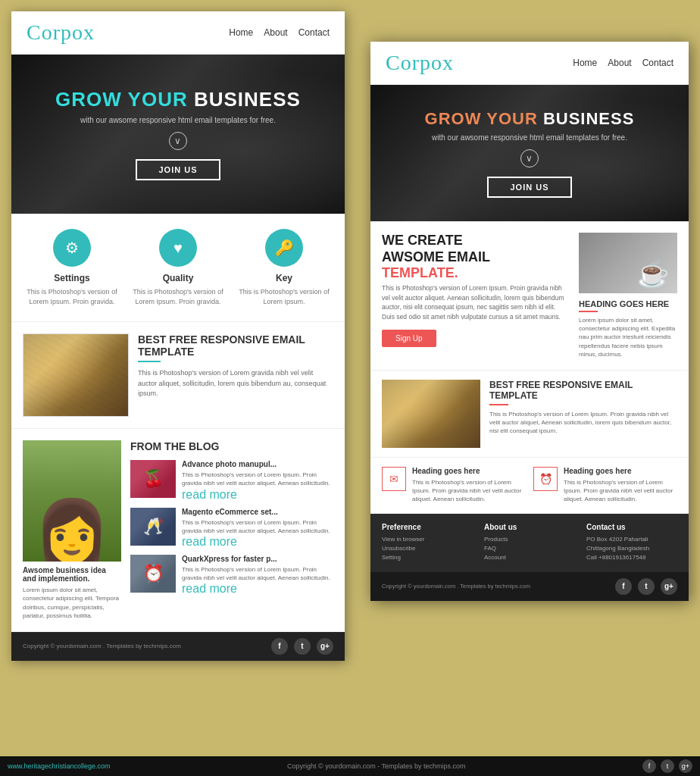  Describe the element at coordinates (530, 558) in the screenshot. I see `front-footer-col-2-item-3: Account` at that location.